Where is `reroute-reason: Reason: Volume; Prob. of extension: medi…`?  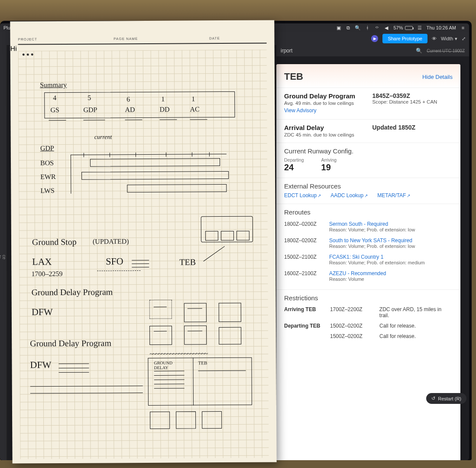
reroute-reason: Reason: Volume; Prob. of extension: medi… is located at coordinates (377, 263).